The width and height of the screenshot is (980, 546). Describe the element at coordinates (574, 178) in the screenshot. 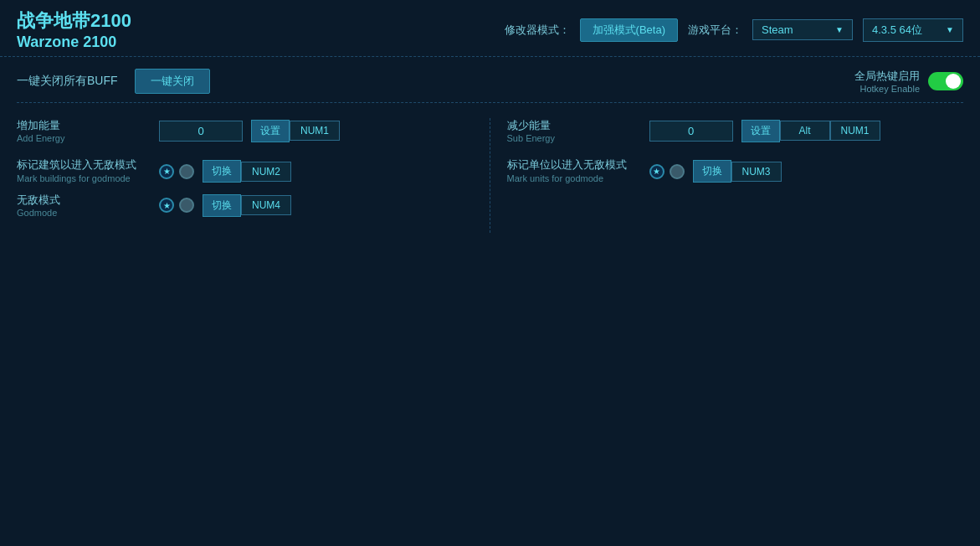

I see `mark-units-en: Mark units for godmode` at that location.